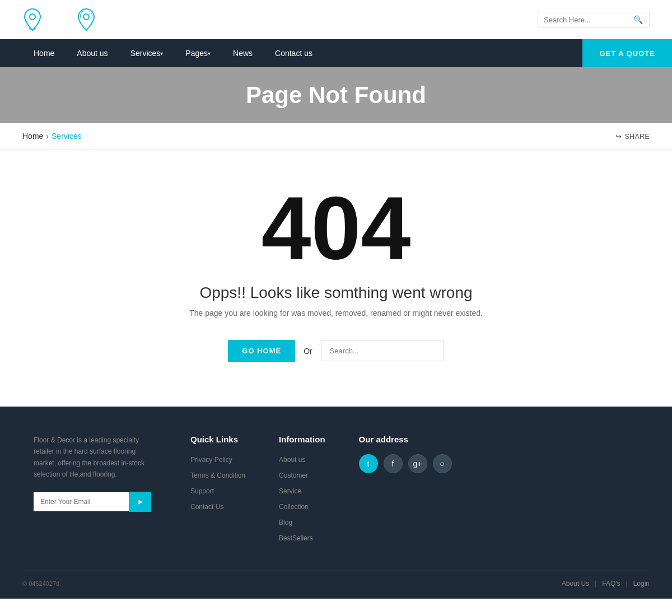 The height and width of the screenshot is (616, 672). Describe the element at coordinates (47, 136) in the screenshot. I see `breadcrumb-chevron: ›` at that location.